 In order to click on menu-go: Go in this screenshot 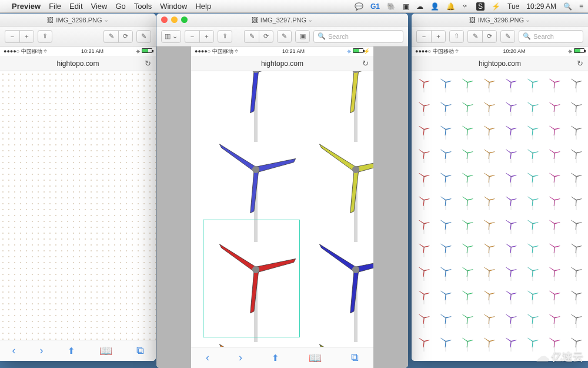, I will do `click(120, 6)`.